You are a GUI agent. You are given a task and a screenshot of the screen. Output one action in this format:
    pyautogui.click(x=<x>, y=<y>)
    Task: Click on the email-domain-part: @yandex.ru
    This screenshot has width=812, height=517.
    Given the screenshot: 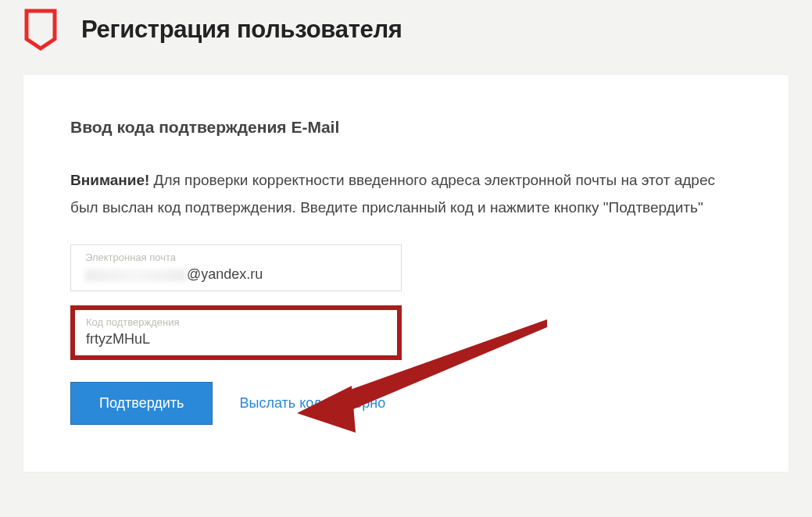 What is the action you would take?
    pyautogui.click(x=225, y=275)
    